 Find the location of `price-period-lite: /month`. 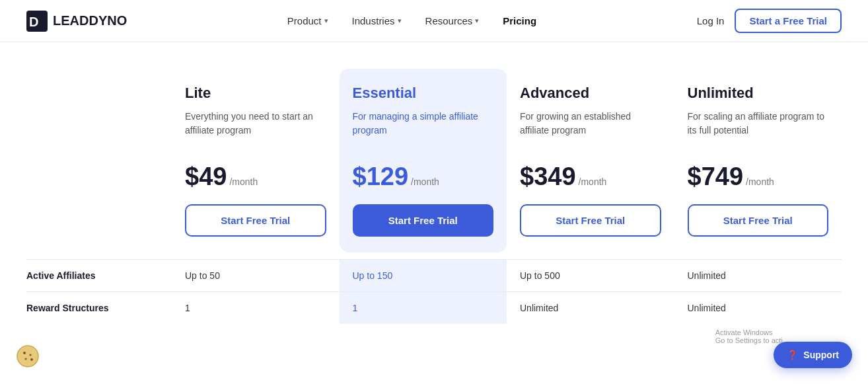

price-period-lite: /month is located at coordinates (243, 182).